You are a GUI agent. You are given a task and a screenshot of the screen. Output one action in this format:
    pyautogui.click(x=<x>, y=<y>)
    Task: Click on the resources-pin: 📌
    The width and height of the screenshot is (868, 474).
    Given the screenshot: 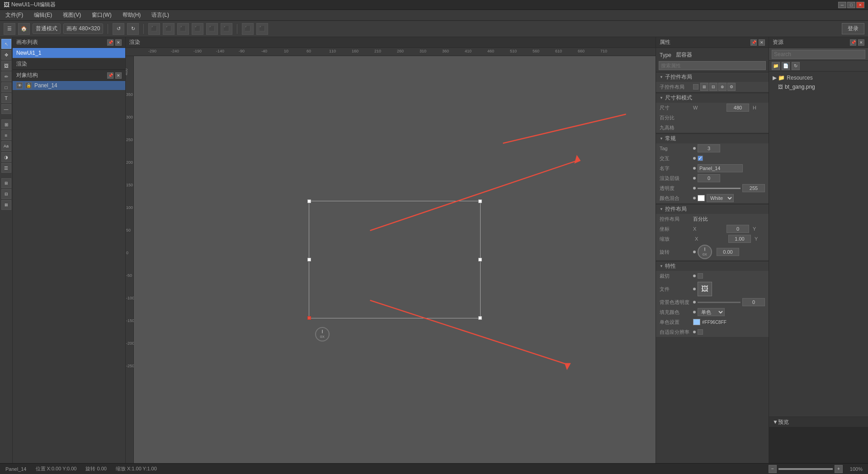 What is the action you would take?
    pyautogui.click(x=853, y=43)
    